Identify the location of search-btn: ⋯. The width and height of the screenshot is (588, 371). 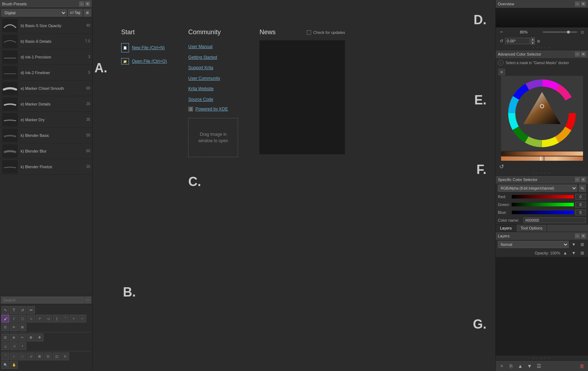
(88, 300).